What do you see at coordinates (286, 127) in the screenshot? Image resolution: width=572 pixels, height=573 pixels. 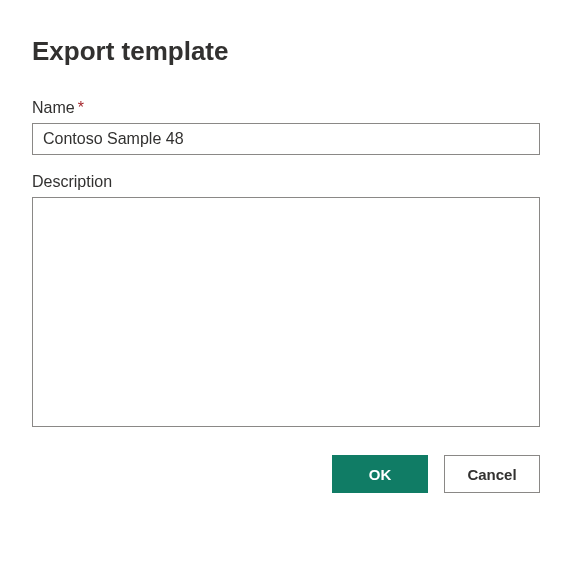 I see `name-field-group: Name*` at bounding box center [286, 127].